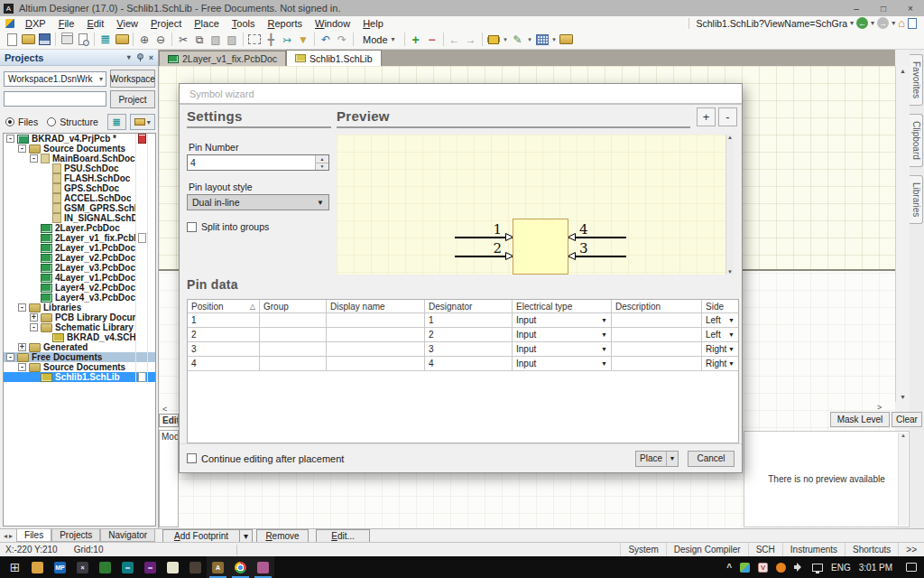  Describe the element at coordinates (79, 287) in the screenshot. I see `tree-item: Layer4_v2.PcbDoc` at that location.